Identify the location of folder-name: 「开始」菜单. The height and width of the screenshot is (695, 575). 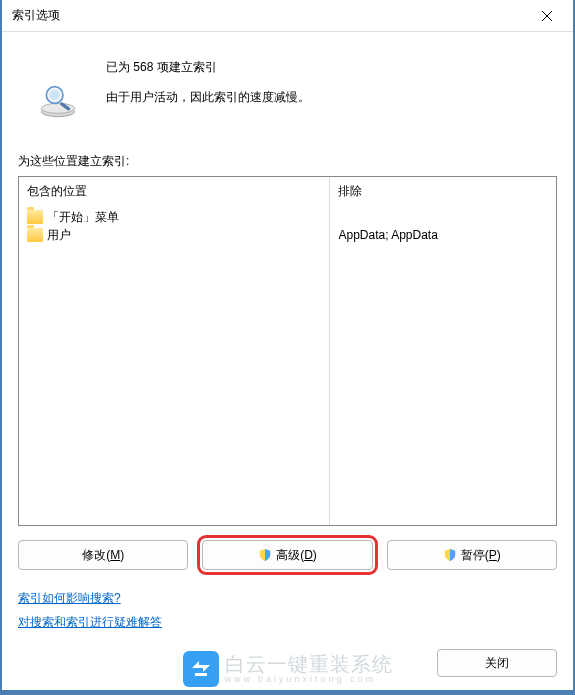
(83, 218).